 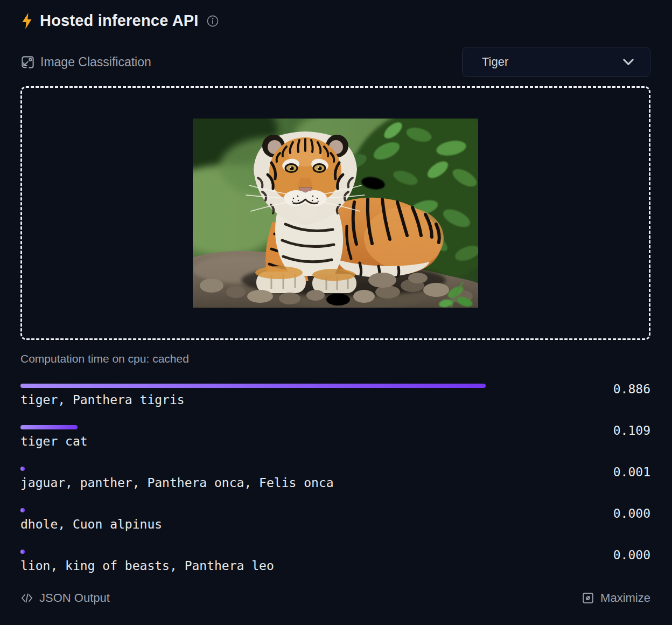 What do you see at coordinates (626, 598) in the screenshot?
I see `maximize-label: Maximize` at bounding box center [626, 598].